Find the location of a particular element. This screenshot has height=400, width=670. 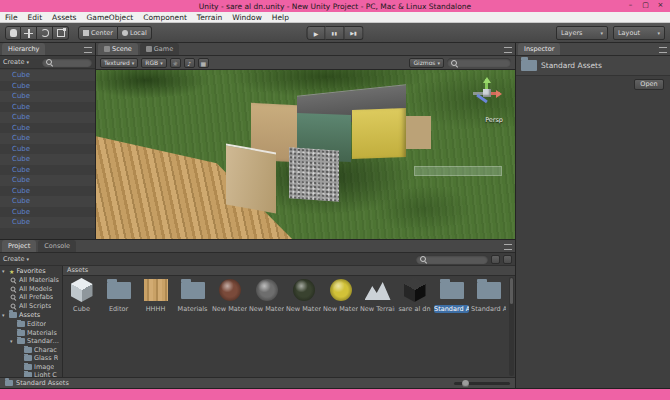

layout-dropdown: Layout▾ is located at coordinates (639, 33).